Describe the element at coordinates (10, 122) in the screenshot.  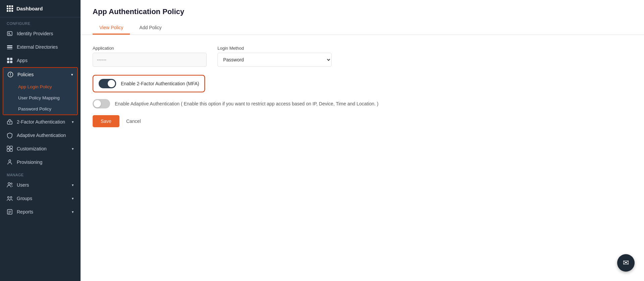
I see `2fa-icon` at that location.